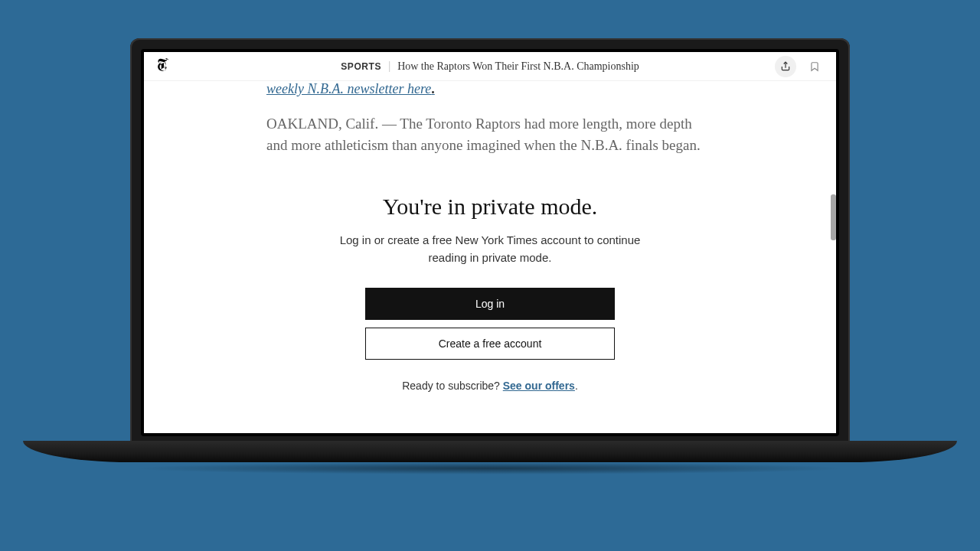 This screenshot has height=551, width=980. I want to click on article-paragraph: OAKLAND, Calif. — The Toronto Raptors ha…, so click(490, 135).